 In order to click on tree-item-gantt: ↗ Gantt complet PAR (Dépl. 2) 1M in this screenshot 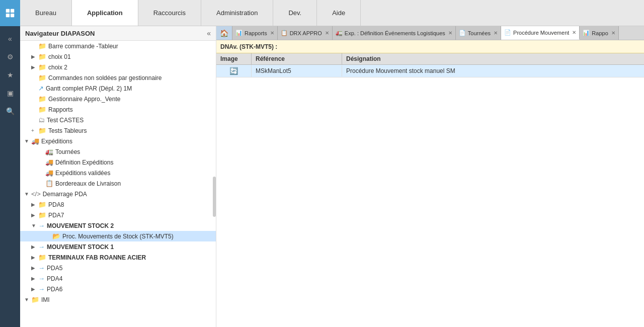, I will do `click(118, 89)`.